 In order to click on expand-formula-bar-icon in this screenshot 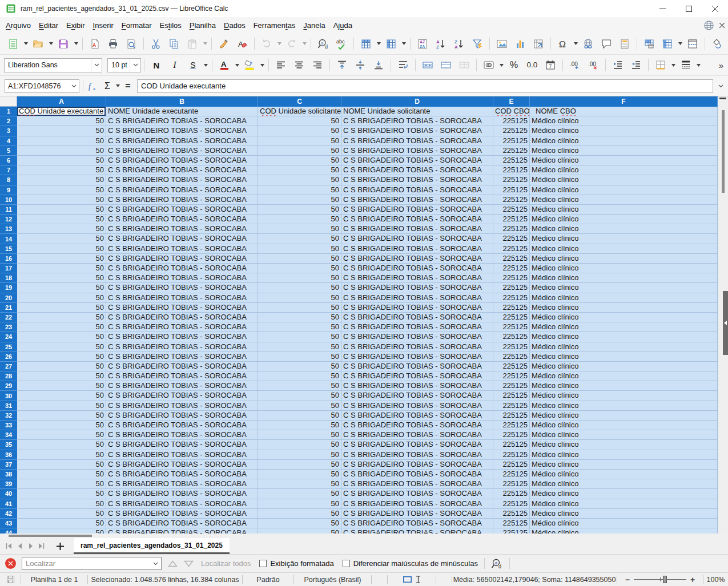, I will do `click(721, 86)`.